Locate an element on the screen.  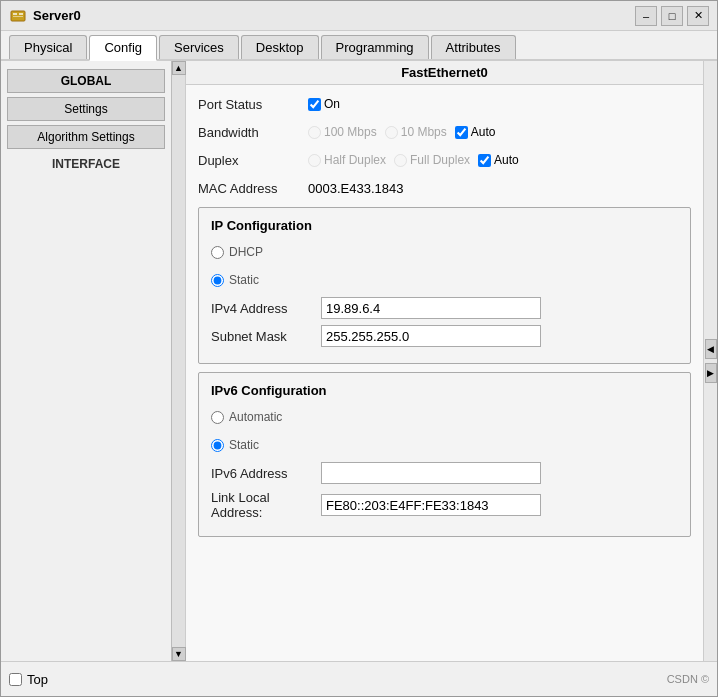
bandwidth-10-radio is located at coordinates (392, 132).